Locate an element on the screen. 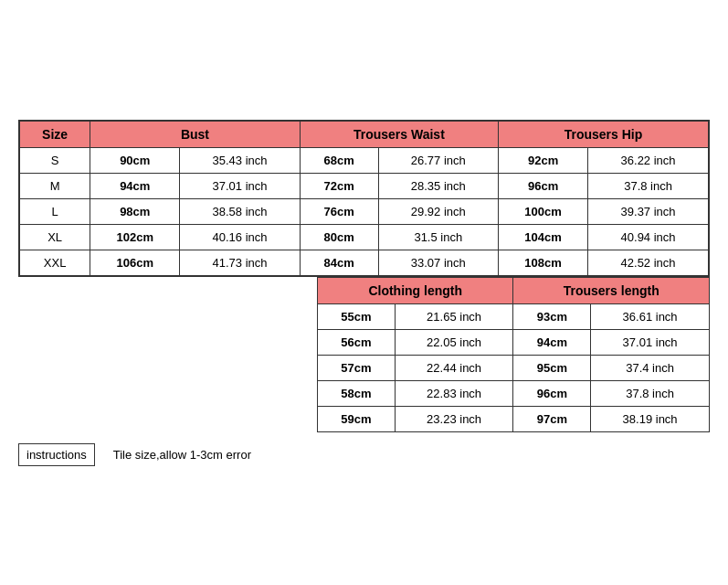 The width and height of the screenshot is (728, 585). tl-cm-cell: 93cm is located at coordinates (552, 316).